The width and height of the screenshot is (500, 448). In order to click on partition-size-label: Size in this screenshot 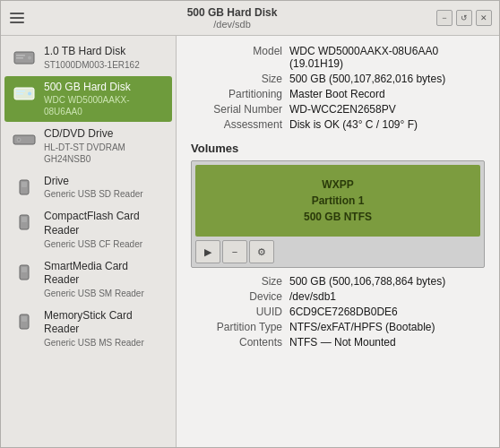, I will do `click(240, 281)`.